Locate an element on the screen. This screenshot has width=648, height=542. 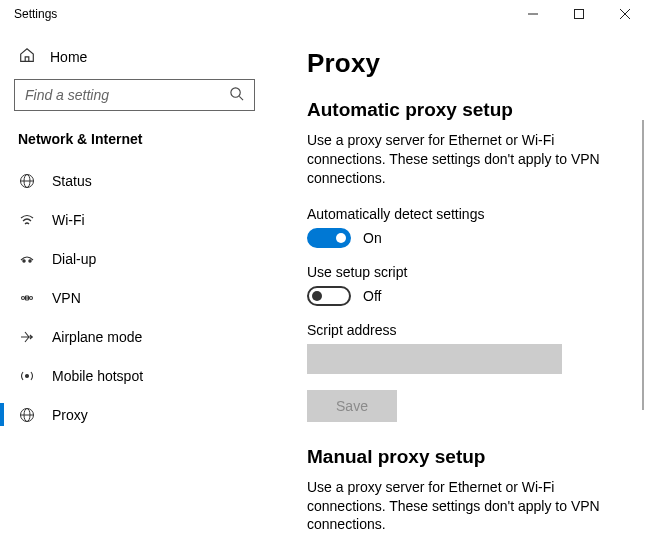
script-address-input is located at coordinates (434, 359).